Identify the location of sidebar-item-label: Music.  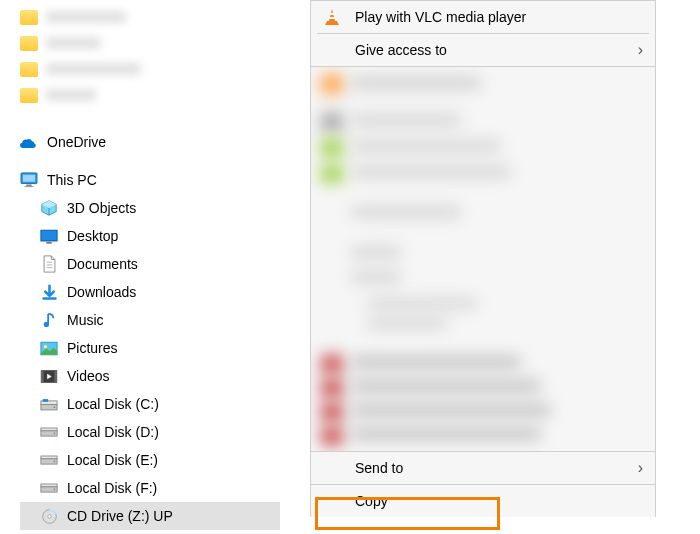
(86, 320).